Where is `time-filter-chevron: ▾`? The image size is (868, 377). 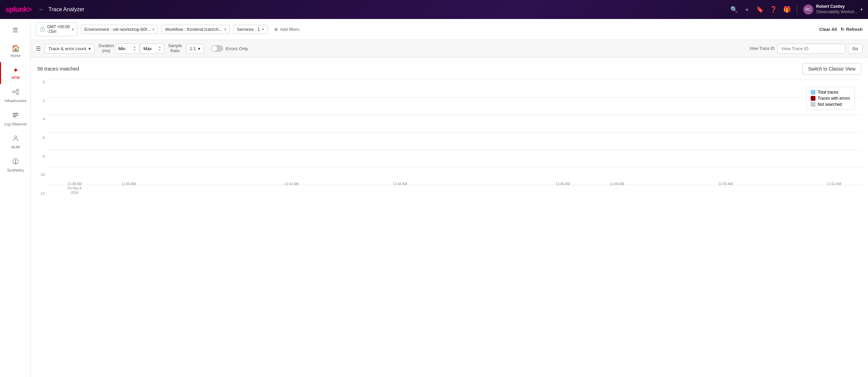 time-filter-chevron: ▾ is located at coordinates (73, 29).